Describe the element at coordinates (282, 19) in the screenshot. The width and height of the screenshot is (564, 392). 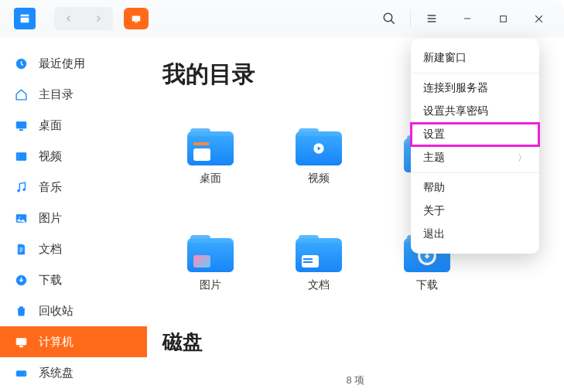
I see `titlebar` at that location.